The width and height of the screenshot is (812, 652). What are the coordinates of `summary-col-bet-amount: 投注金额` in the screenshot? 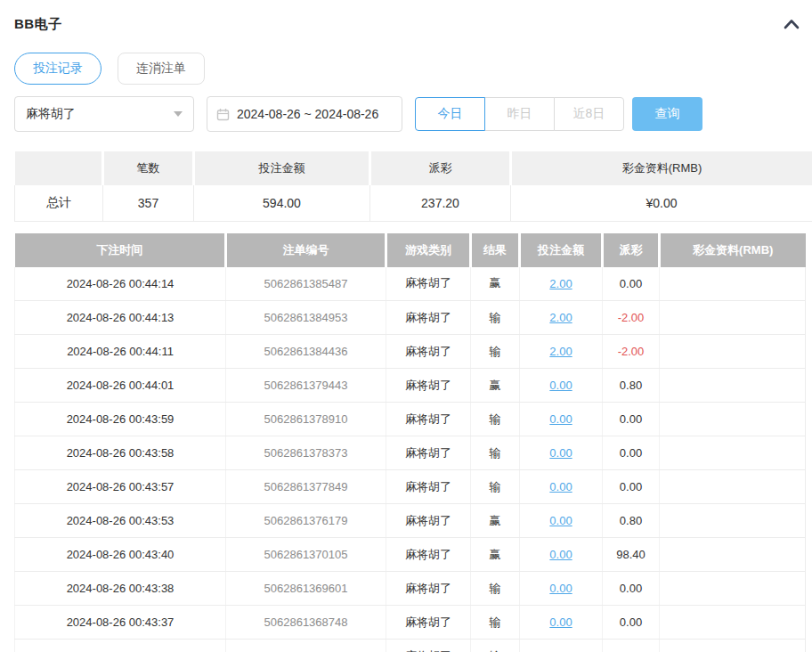 It's located at (282, 168).